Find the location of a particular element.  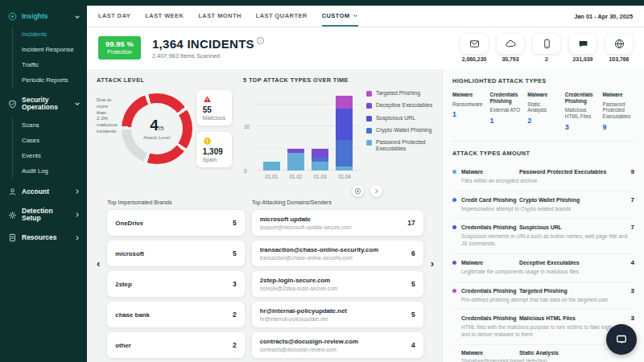

attack-type-description: Pre-defined phishing attempt that has da… is located at coordinates (547, 301).